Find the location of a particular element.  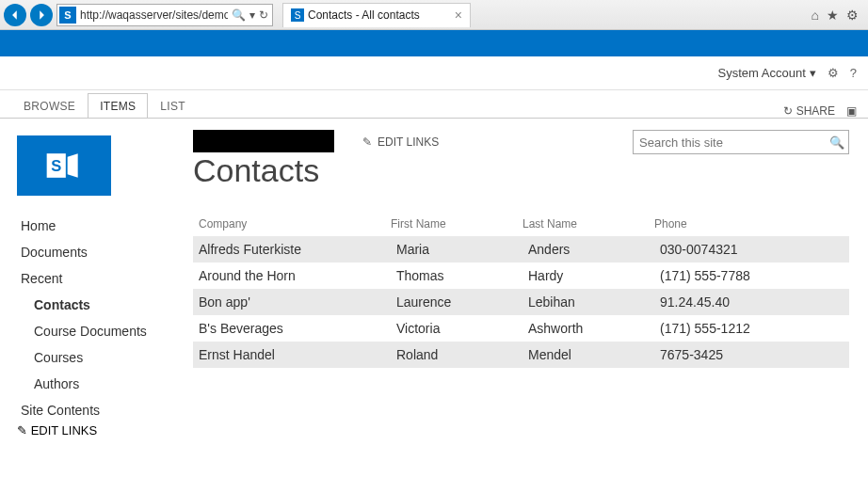

gear-icon: ⚙ is located at coordinates (833, 73).